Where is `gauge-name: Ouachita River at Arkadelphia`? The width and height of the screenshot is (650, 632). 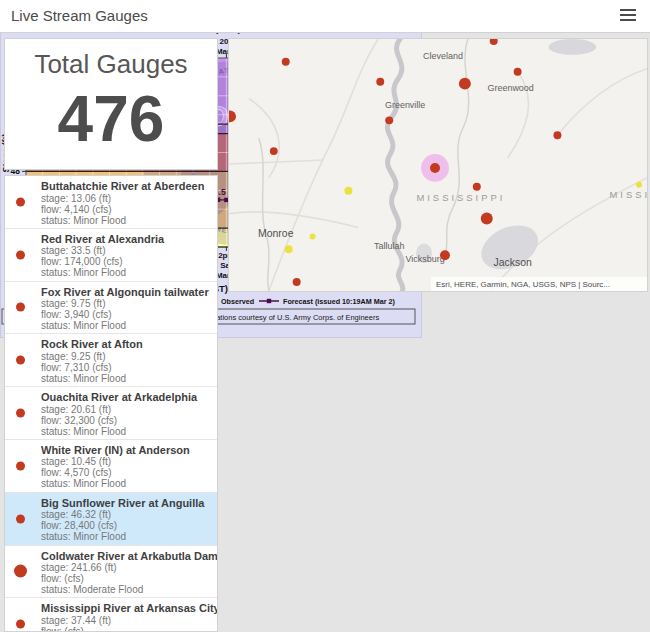
gauge-name: Ouachita River at Arkadelphia is located at coordinates (126, 398).